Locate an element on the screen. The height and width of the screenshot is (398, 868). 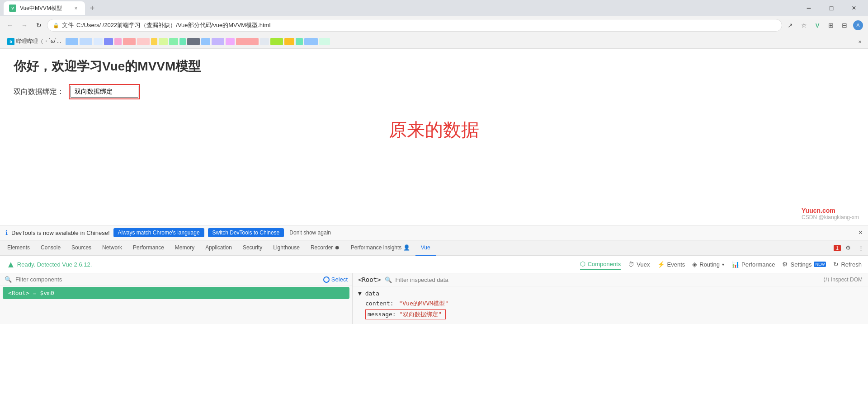
tab-performance: Performance is located at coordinates (148, 248).